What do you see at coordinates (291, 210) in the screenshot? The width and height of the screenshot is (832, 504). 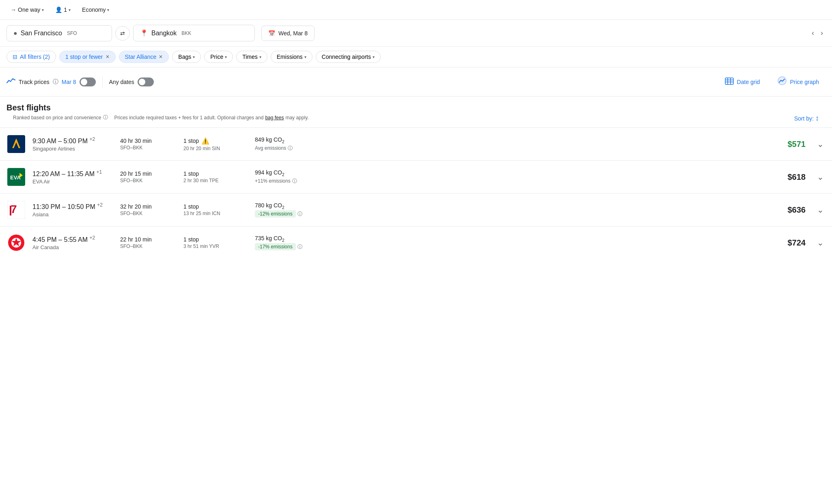 I see `flight-emissions-2: 780 kg CO2 -12% emissions ⓘ` at bounding box center [291, 210].